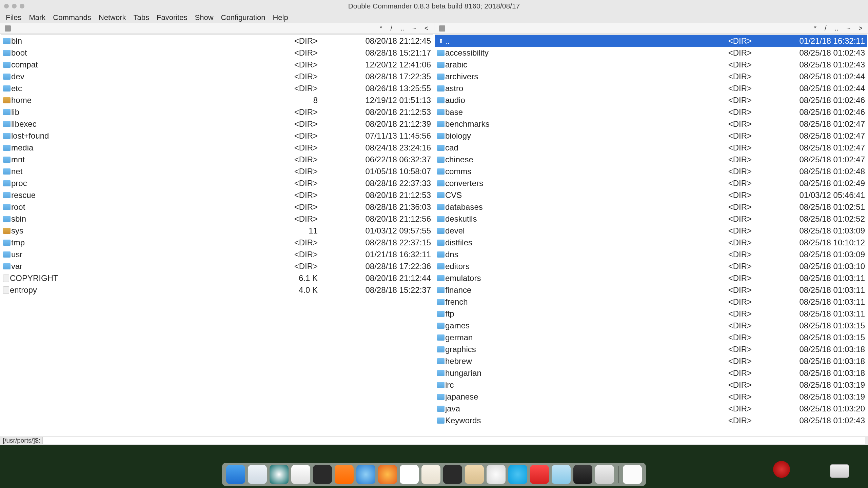  I want to click on file-row: finance<DIR>08/25/18 01:03:11, so click(651, 290).